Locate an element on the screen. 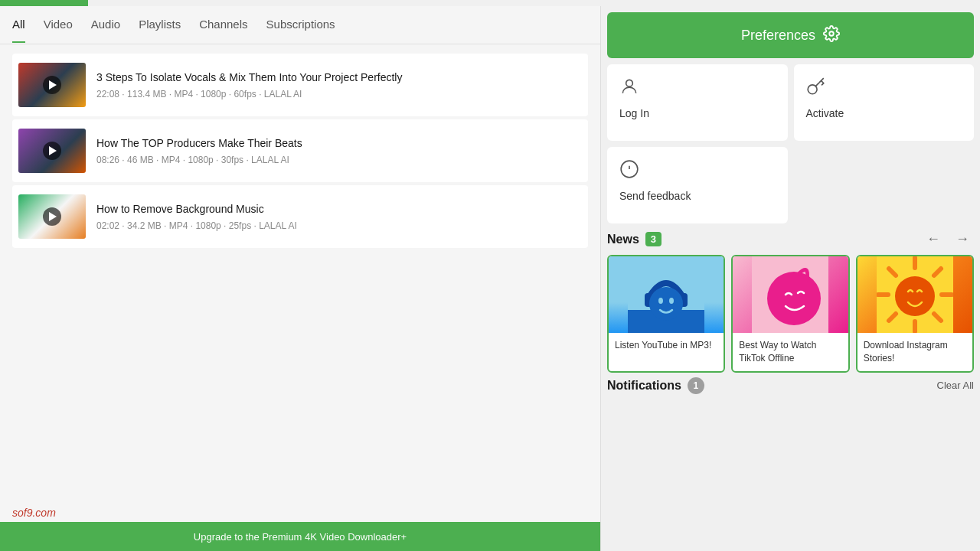  upgrade-bar: Upgrade to the Premium 4K Video Download… is located at coordinates (300, 536).